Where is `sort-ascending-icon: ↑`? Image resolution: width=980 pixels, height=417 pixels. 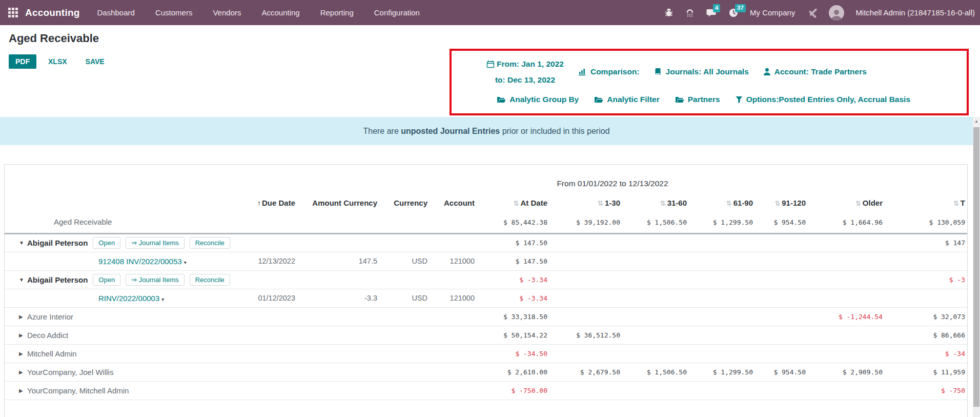 sort-ascending-icon: ↑ is located at coordinates (259, 203).